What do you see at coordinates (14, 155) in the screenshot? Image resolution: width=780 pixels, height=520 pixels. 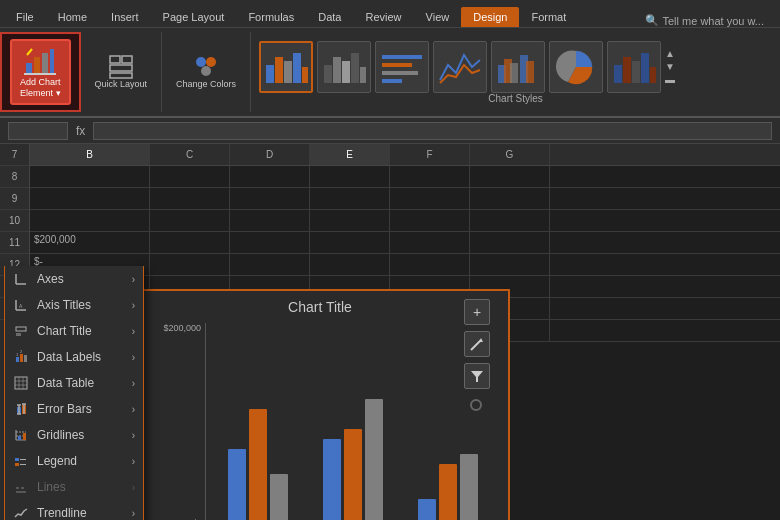 I see `row-header-7: 7` at bounding box center [14, 155].